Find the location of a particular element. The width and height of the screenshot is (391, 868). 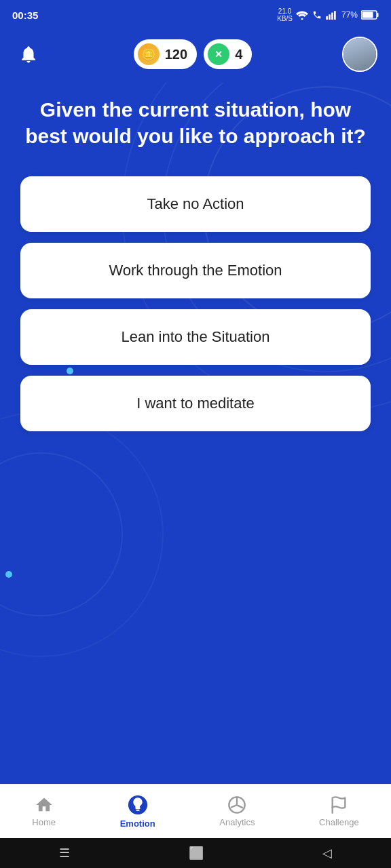

analytics-icon is located at coordinates (237, 805).